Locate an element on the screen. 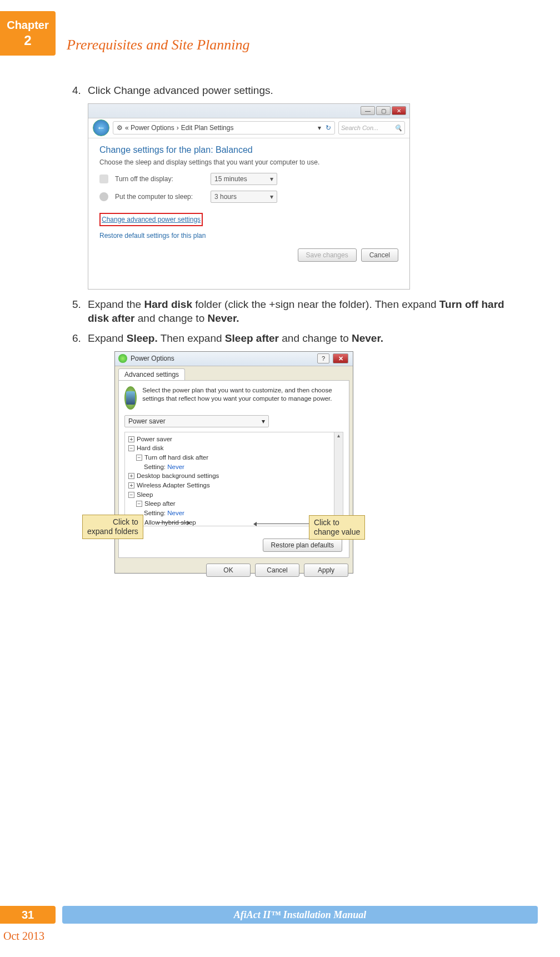 The image size is (560, 957). dialog-titlebar: Power Options ? ✕ is located at coordinates (234, 359).